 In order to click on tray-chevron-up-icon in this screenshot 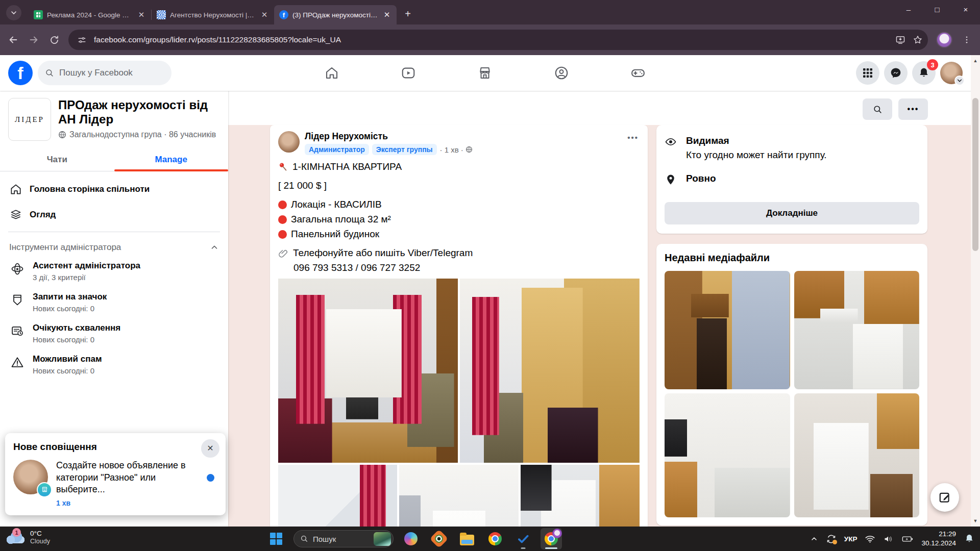, I will do `click(814, 539)`.